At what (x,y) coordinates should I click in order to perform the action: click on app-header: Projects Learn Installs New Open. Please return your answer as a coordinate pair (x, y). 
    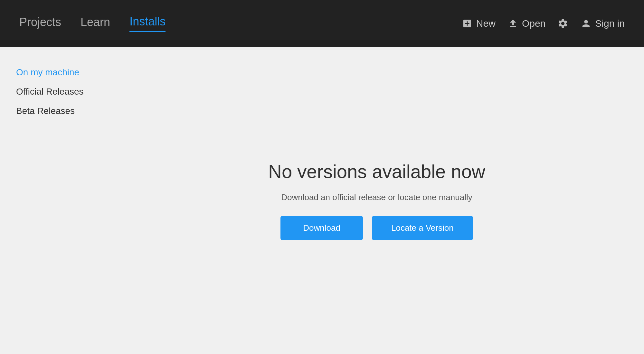
    Looking at the image, I should click on (322, 23).